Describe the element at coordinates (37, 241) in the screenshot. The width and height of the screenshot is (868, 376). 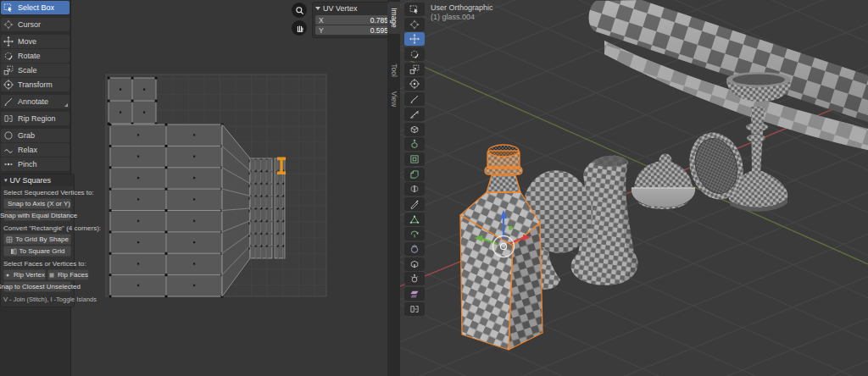
I see `uv-squares-panel: ▾ UV Squares Select Sequenced Vertices t…` at that location.